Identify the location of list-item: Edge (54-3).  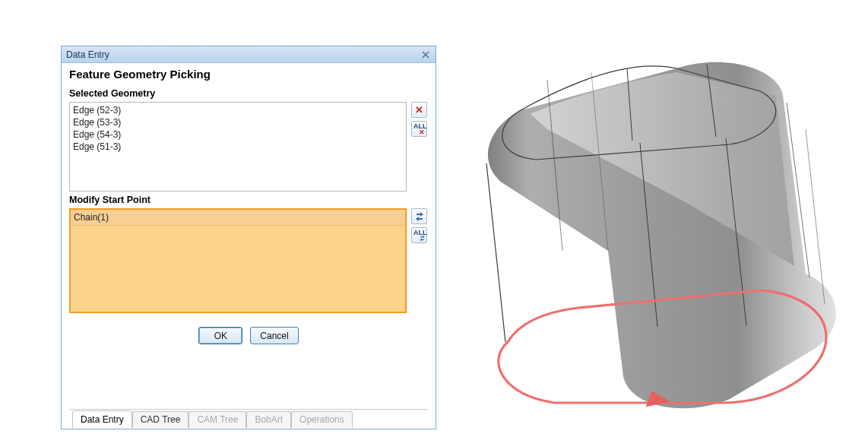
(238, 135).